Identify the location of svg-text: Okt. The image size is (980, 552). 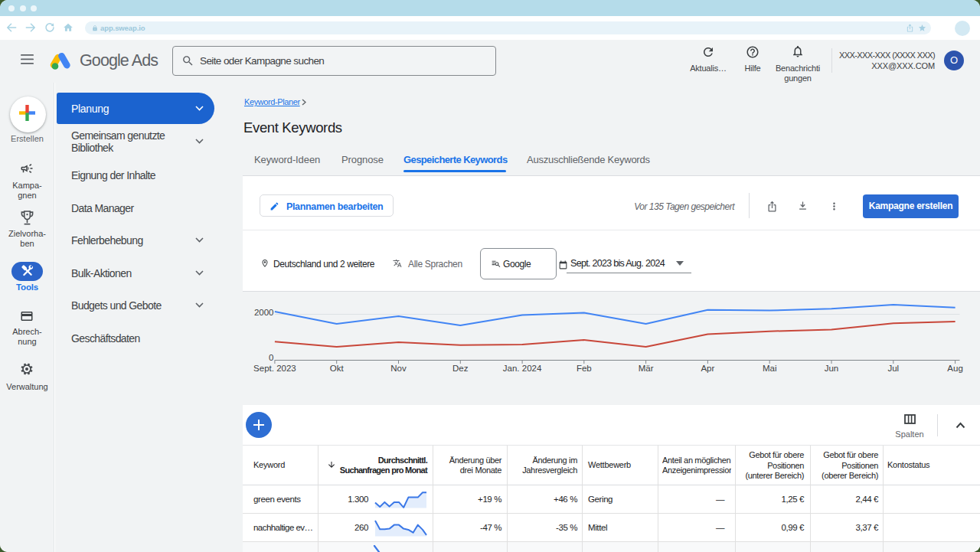
(337, 368).